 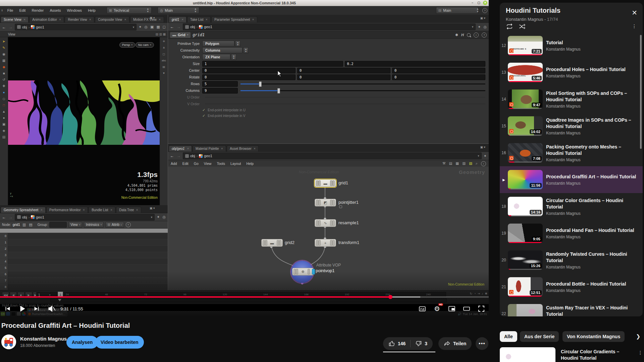 What do you see at coordinates (164, 27) in the screenshot?
I see `layout-icon: ◻` at bounding box center [164, 27].